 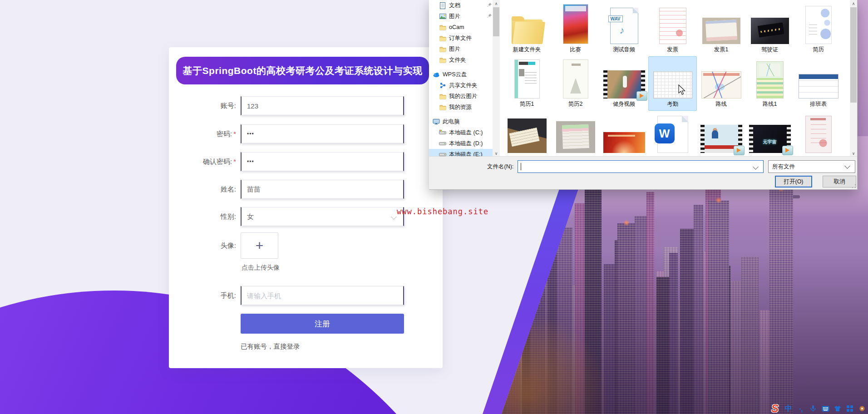 I want to click on file-name-label: 驾驶证, so click(x=770, y=50).